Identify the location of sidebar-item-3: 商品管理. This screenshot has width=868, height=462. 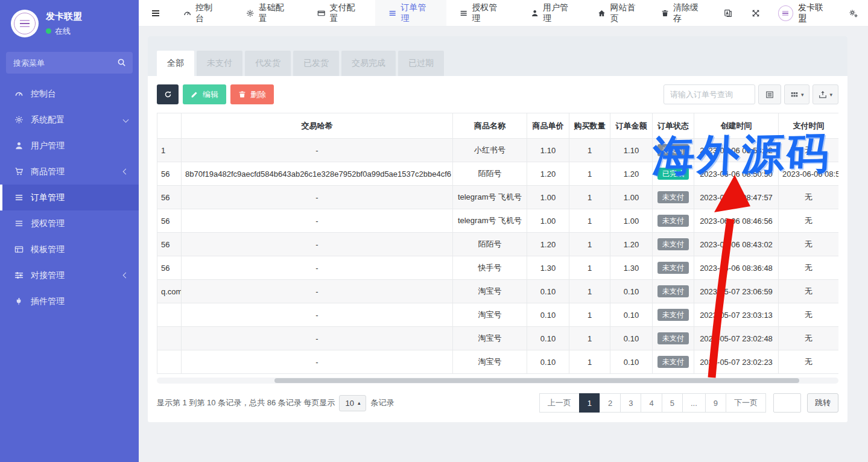
(69, 171).